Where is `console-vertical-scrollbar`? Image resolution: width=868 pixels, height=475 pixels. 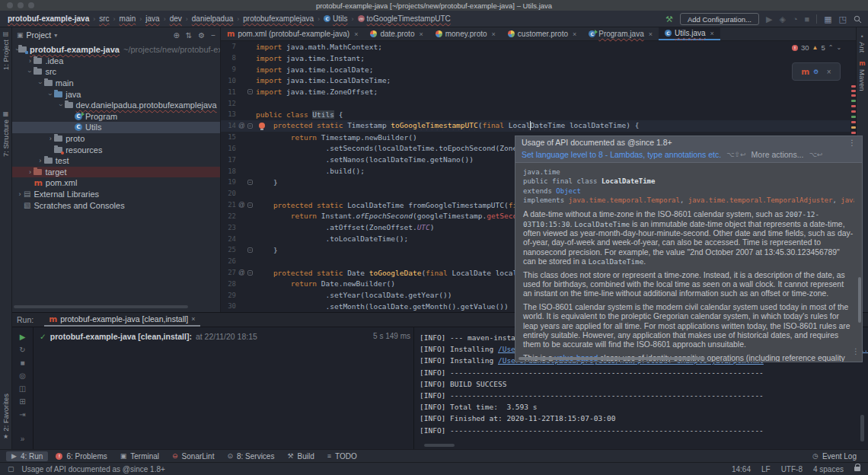 console-vertical-scrollbar is located at coordinates (862, 428).